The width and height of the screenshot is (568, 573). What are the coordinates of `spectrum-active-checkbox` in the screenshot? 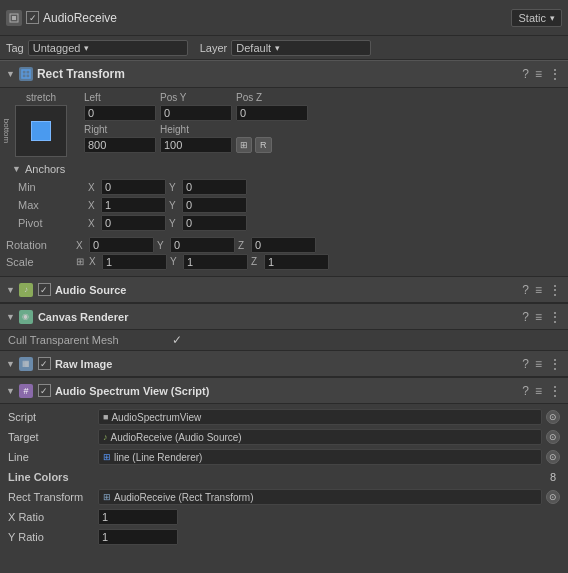 It's located at (44, 390).